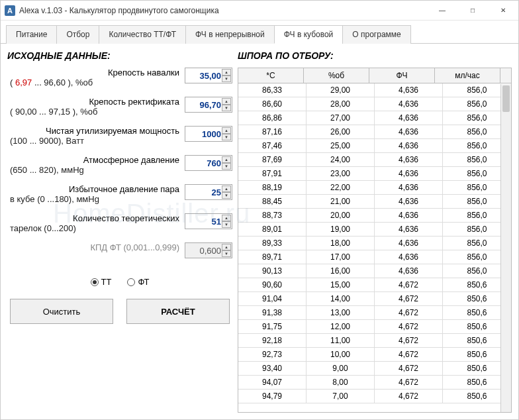 This screenshot has width=519, height=420. I want to click on overpressure-input: 25 ▲▼, so click(209, 192).